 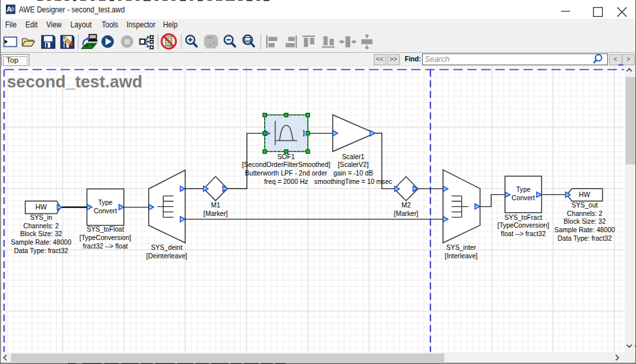 I want to click on svg-text: M2, so click(x=406, y=205).